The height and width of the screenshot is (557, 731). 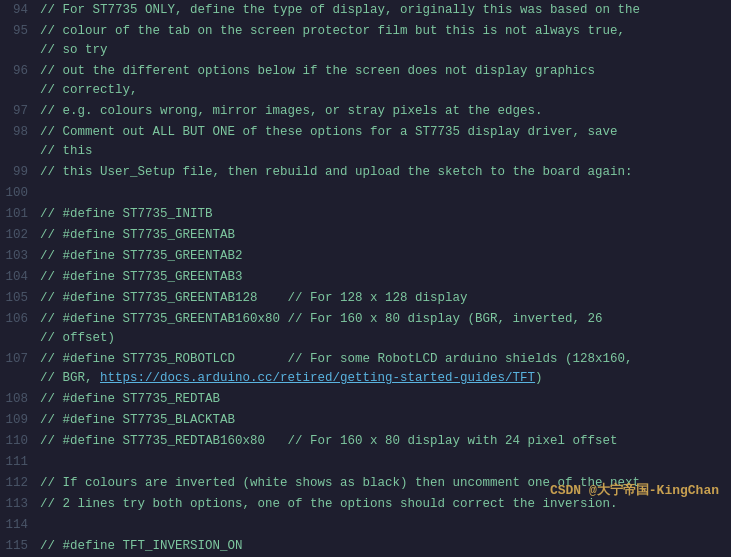 What do you see at coordinates (366, 526) in the screenshot?
I see `code-row: 114` at bounding box center [366, 526].